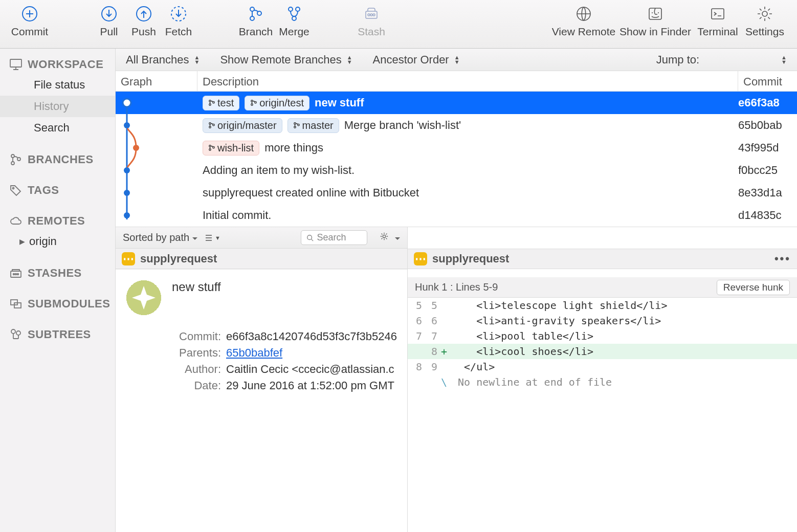 The image size is (797, 532). What do you see at coordinates (57, 273) in the screenshot?
I see `sidebar-stashes-header: STASHES` at bounding box center [57, 273].